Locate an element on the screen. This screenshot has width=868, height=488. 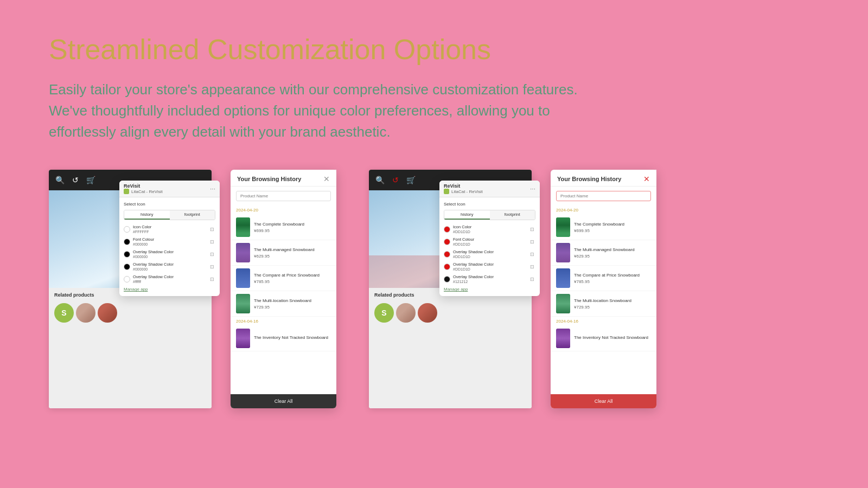
overlay2-edit-red: ⊡ is located at coordinates (533, 267).